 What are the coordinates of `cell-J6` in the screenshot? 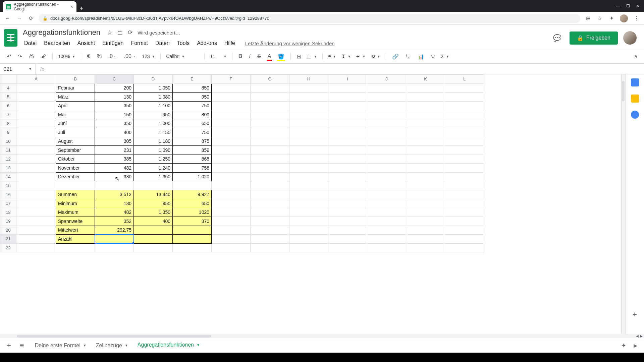 It's located at (387, 106).